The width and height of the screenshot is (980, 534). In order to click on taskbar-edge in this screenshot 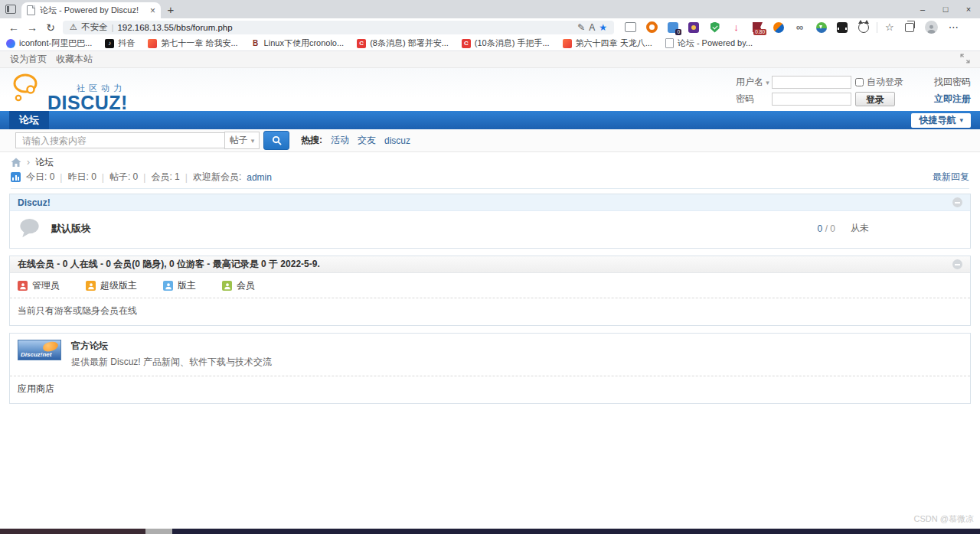, I will do `click(490, 531)`.